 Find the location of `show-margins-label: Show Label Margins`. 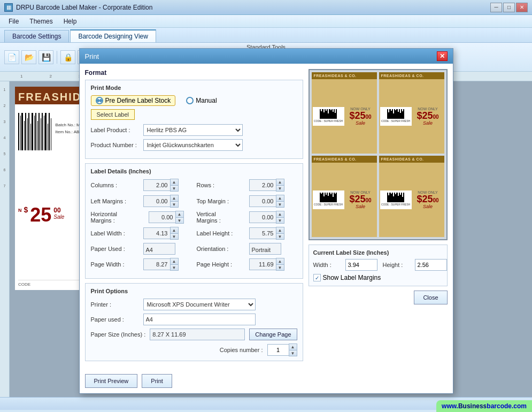

show-margins-label: Show Label Margins is located at coordinates (352, 278).